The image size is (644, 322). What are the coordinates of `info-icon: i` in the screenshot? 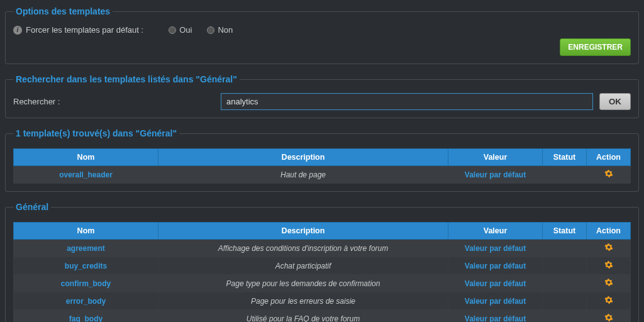 It's located at (18, 30).